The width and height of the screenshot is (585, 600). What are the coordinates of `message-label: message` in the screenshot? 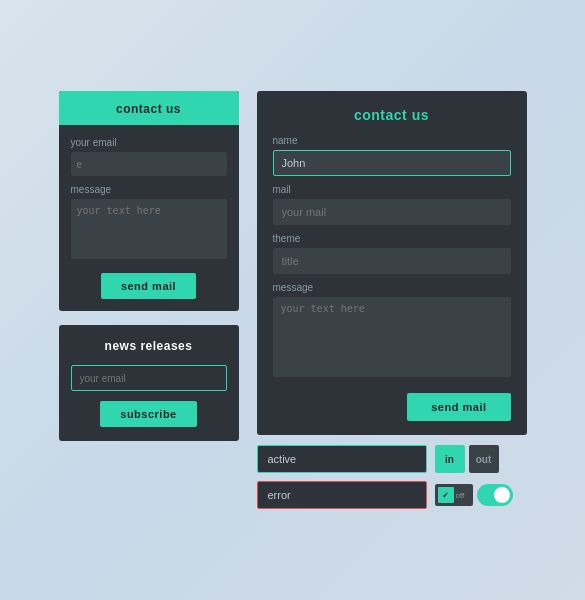 It's located at (149, 190).